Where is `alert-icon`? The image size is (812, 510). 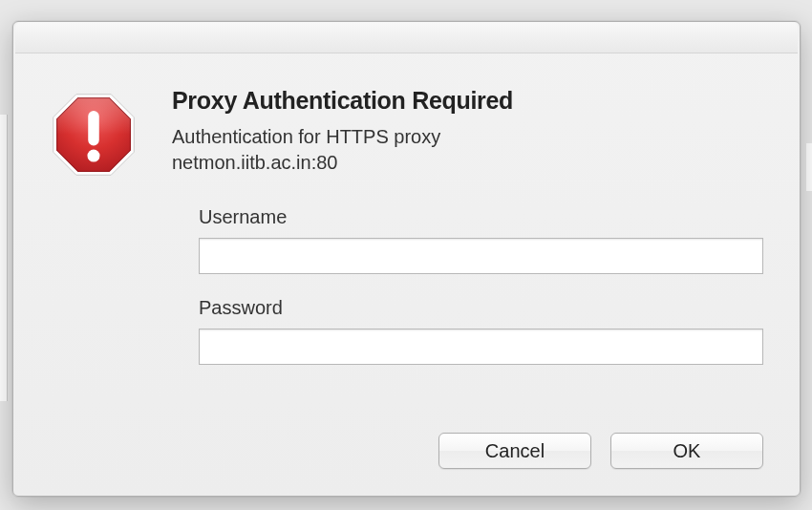 alert-icon is located at coordinates (94, 135).